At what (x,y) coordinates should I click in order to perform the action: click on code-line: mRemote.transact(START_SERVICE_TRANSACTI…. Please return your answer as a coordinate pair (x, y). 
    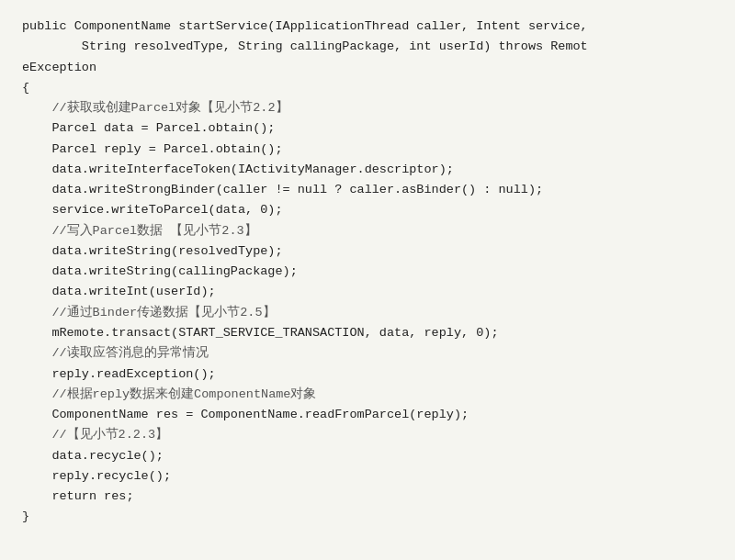
    Looking at the image, I should click on (368, 333).